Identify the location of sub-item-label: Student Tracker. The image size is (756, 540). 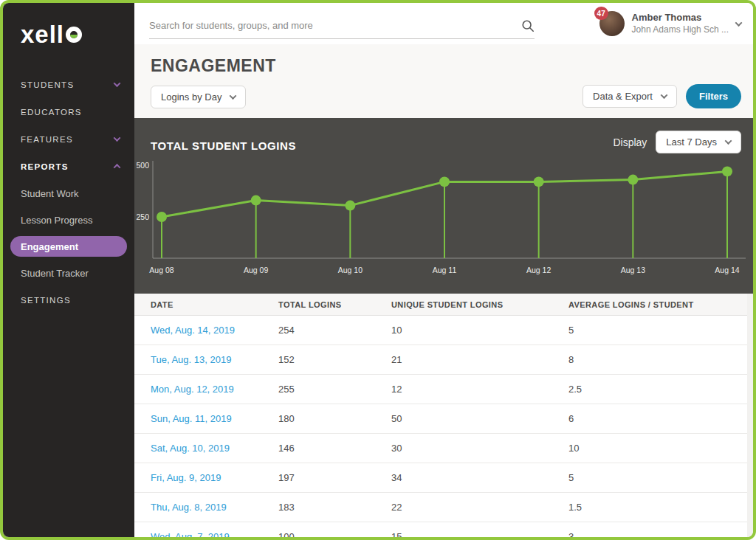
(55, 273).